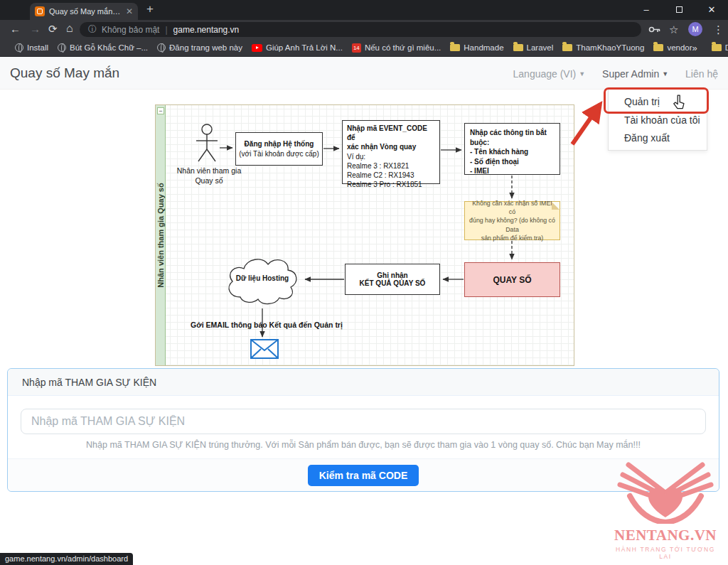 This screenshot has height=565, width=728. Describe the element at coordinates (655, 30) in the screenshot. I see `key-icon` at that location.